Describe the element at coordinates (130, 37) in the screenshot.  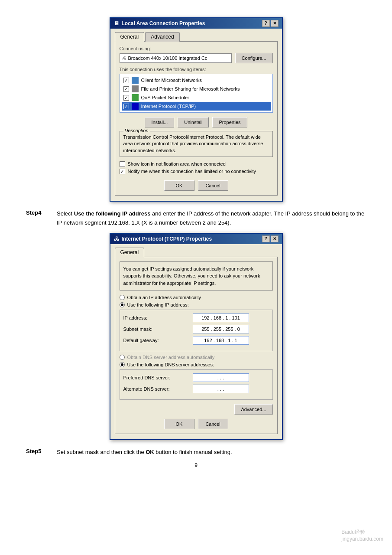
I see `tab-general: General` at that location.